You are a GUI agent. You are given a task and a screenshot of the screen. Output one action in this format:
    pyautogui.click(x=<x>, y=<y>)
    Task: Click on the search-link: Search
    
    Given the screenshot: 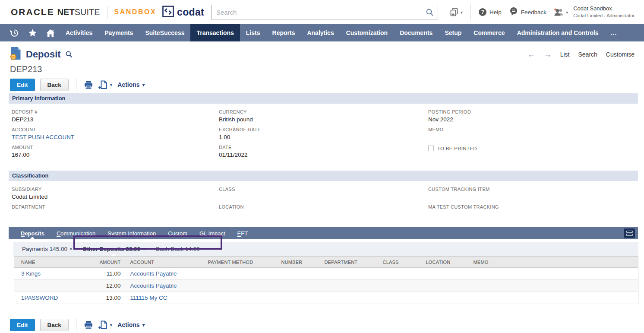 What is the action you would take?
    pyautogui.click(x=588, y=54)
    